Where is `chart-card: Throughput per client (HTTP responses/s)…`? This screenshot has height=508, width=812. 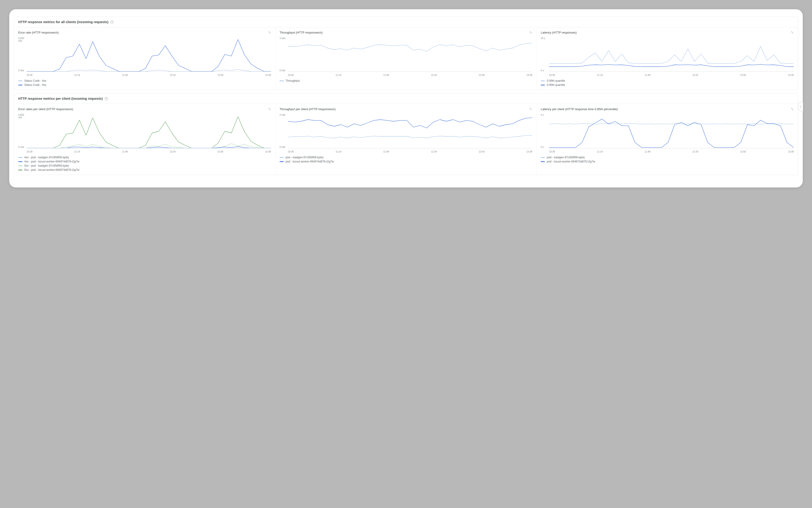
chart-card: Throughput per client (HTTP responses/s)… is located at coordinates (406, 139).